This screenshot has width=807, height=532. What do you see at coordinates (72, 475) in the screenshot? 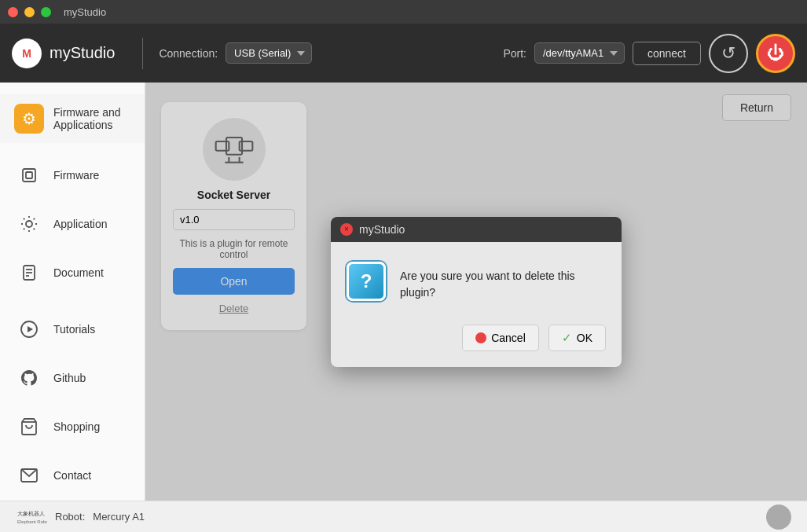
I see `sidebar-item-contact-label: Contact` at bounding box center [72, 475].